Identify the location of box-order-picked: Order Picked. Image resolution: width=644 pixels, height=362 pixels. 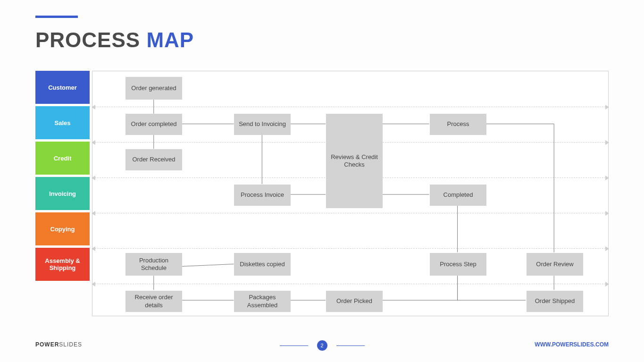
(354, 301).